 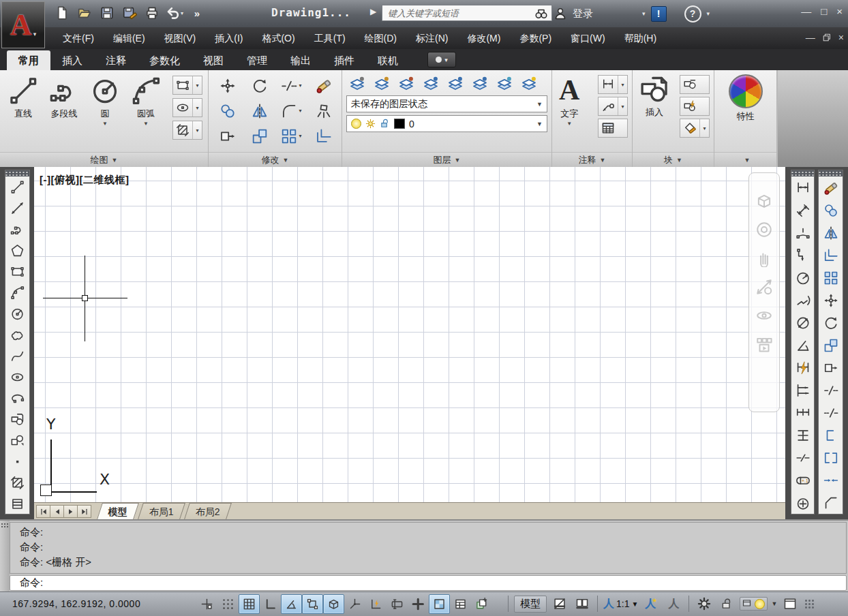 What do you see at coordinates (803, 278) in the screenshot?
I see `dim-radius-button` at bounding box center [803, 278].